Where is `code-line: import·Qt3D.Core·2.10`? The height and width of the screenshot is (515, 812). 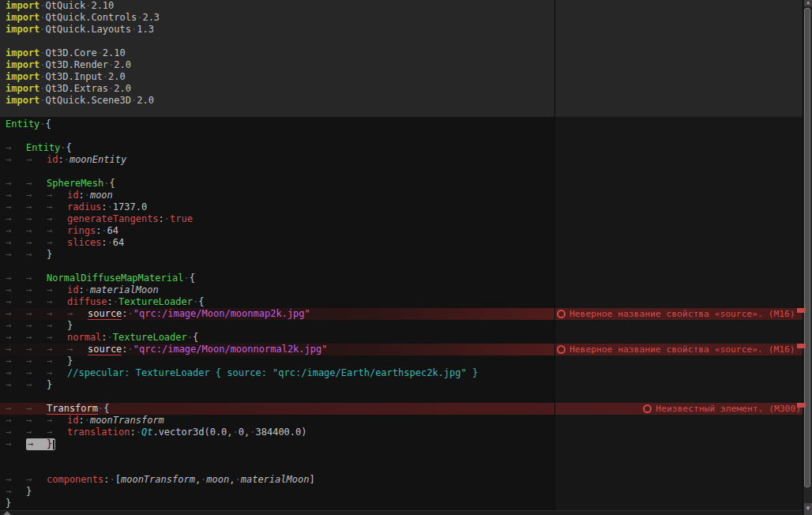
code-line: import·Qt3D.Core·2.10 is located at coordinates (401, 54).